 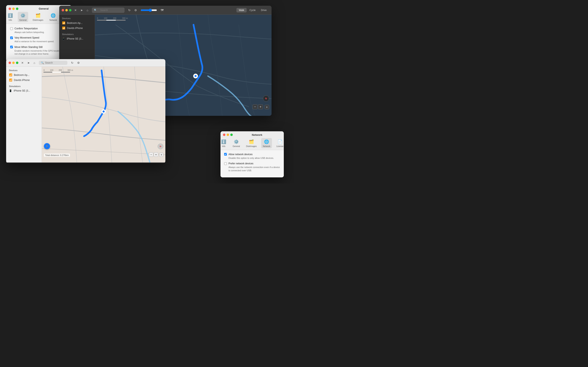 What do you see at coordinates (104, 115) in the screenshot?
I see `small-map-canvas: 0 100 200 300 m 🚶 Total distance: 0.276k…` at bounding box center [104, 115].